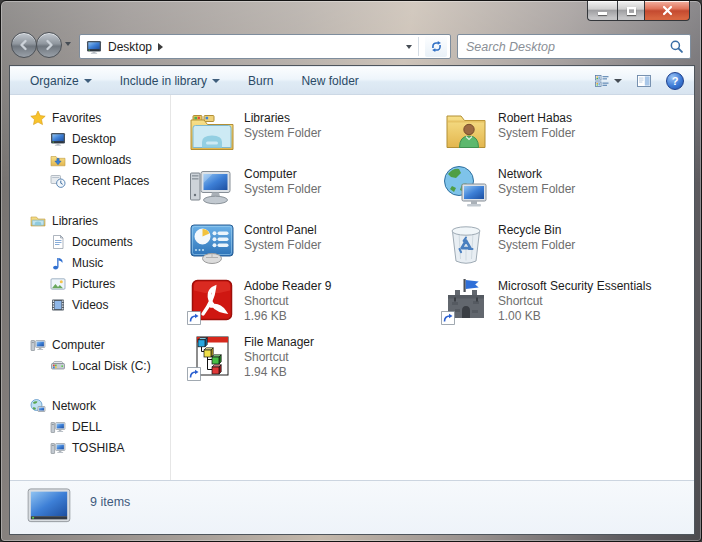  I want to click on libraries-group: Libraries Documents Music Pictures, so click(90, 262).